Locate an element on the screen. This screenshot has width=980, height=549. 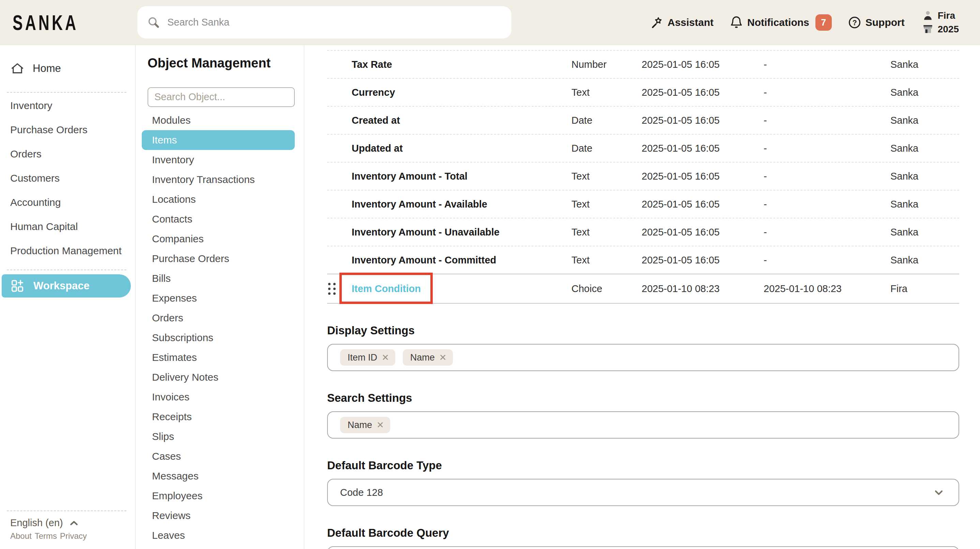
sidebar-item-home: Home is located at coordinates (73, 68).